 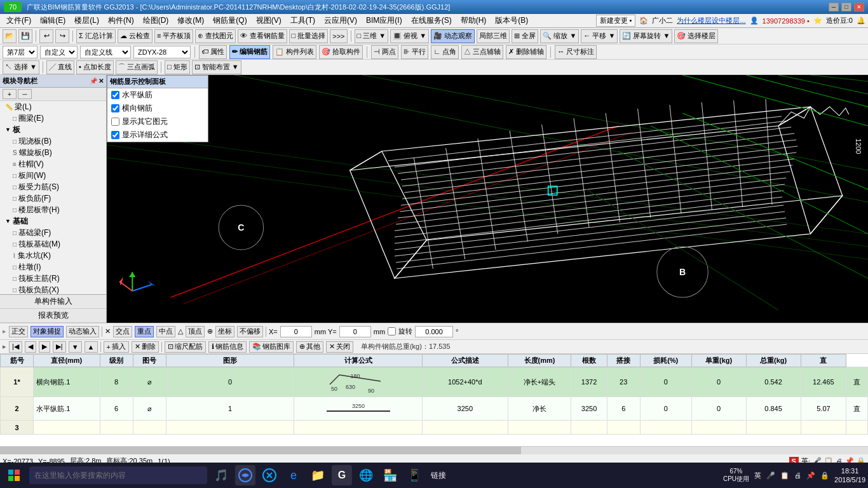 What do you see at coordinates (53, 255) in the screenshot?
I see `sidebar-item-sump: ⌇ 集水坑(K)` at bounding box center [53, 255].